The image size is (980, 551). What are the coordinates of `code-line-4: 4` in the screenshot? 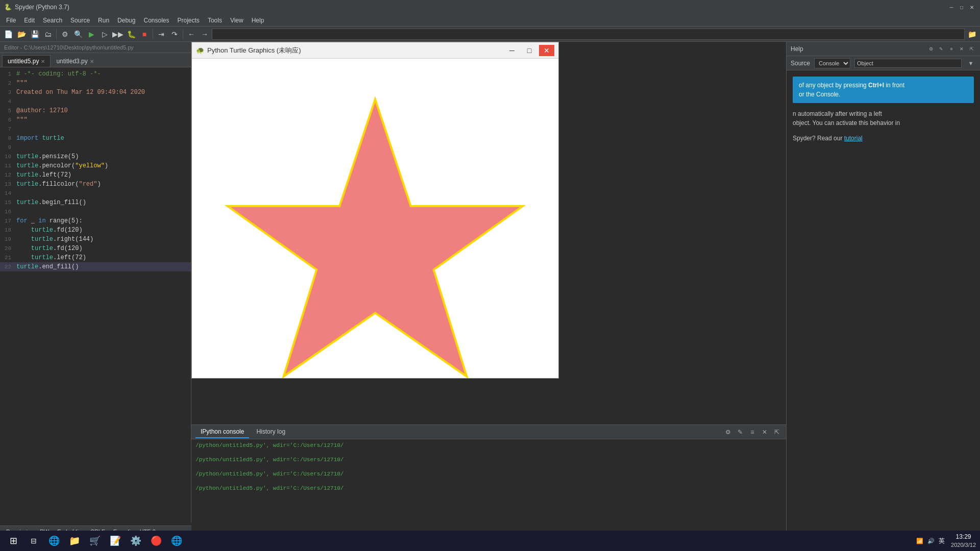 It's located at (95, 102).